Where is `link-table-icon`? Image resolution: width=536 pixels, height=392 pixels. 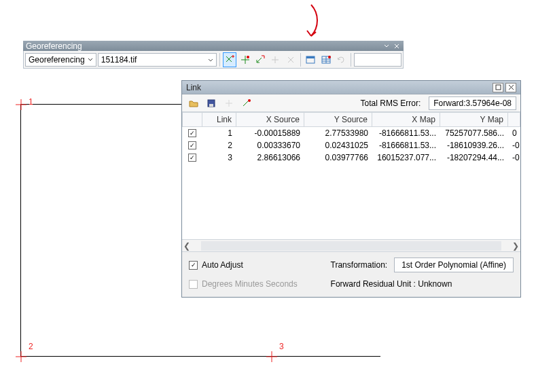 link-table-icon is located at coordinates (326, 60).